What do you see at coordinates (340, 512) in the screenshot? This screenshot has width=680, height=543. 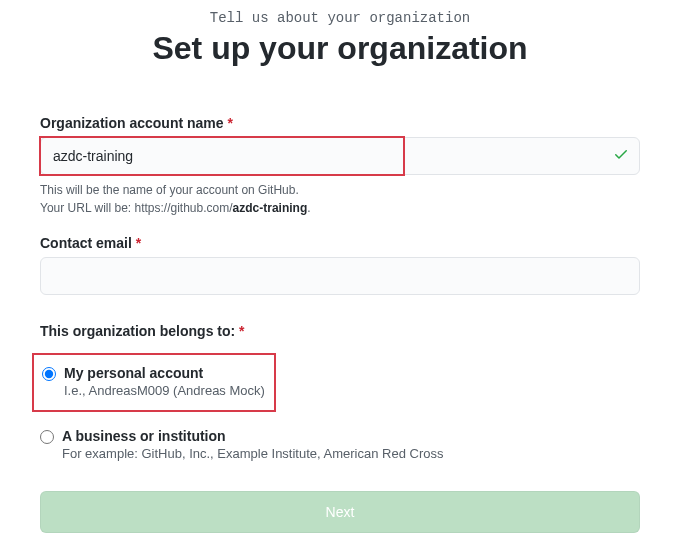 I see `next-button: Next` at bounding box center [340, 512].